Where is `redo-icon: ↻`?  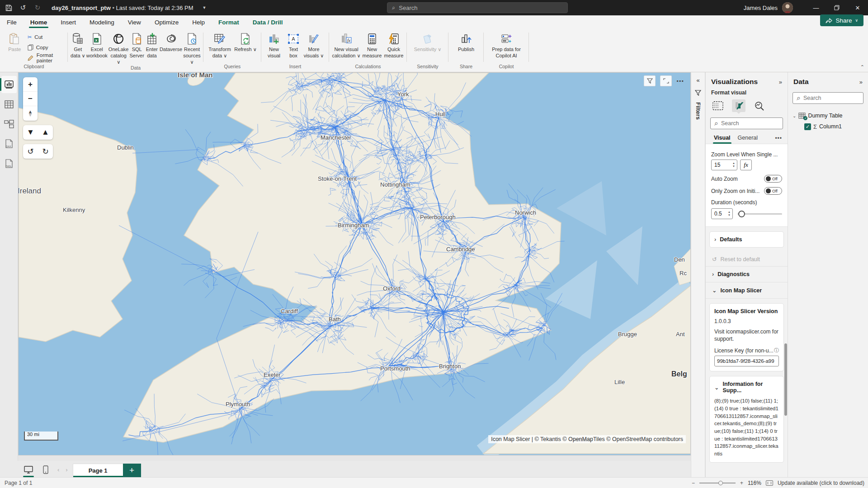 redo-icon: ↻ is located at coordinates (38, 8).